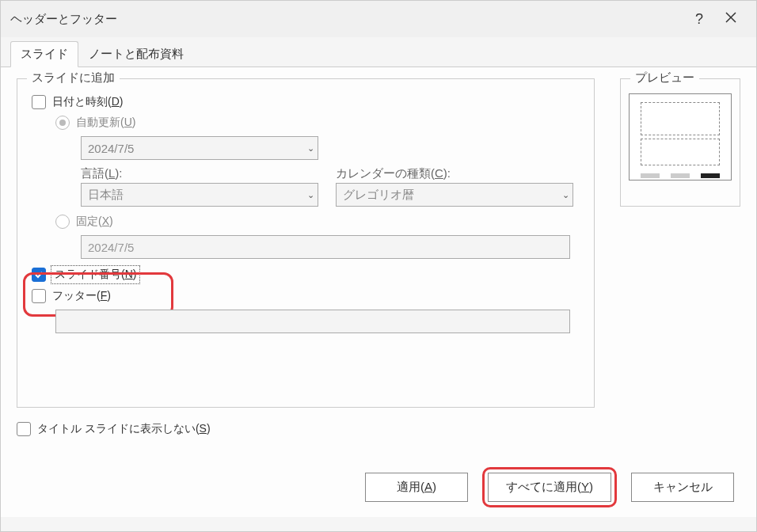 The width and height of the screenshot is (757, 532). Describe the element at coordinates (313, 321) in the screenshot. I see `footer-input` at that location.